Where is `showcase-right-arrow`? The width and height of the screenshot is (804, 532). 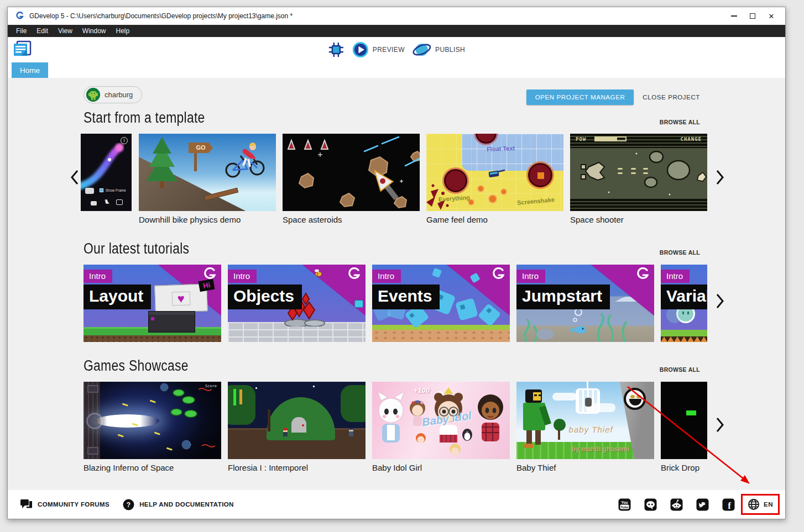 showcase-right-arrow is located at coordinates (720, 426).